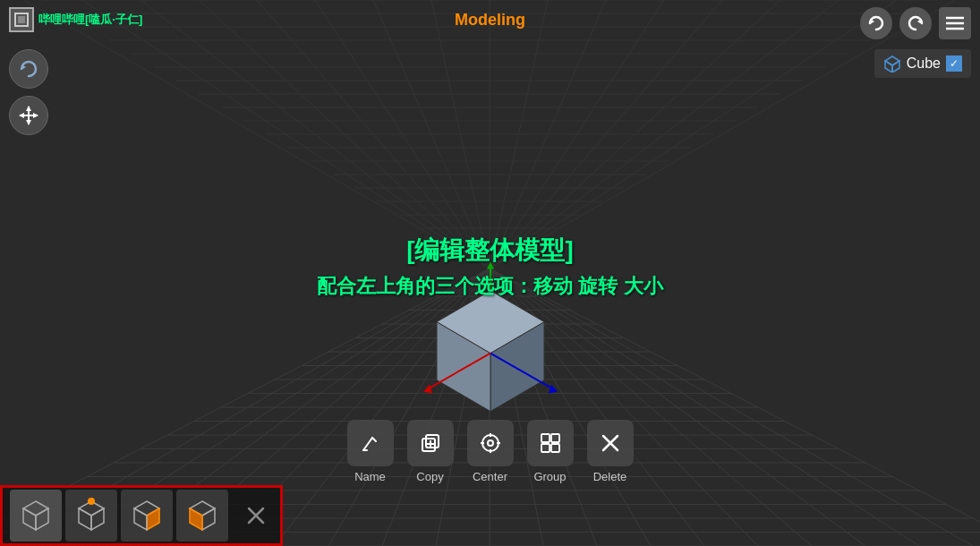  What do you see at coordinates (29, 92) in the screenshot?
I see `left-gizmo` at bounding box center [29, 92].